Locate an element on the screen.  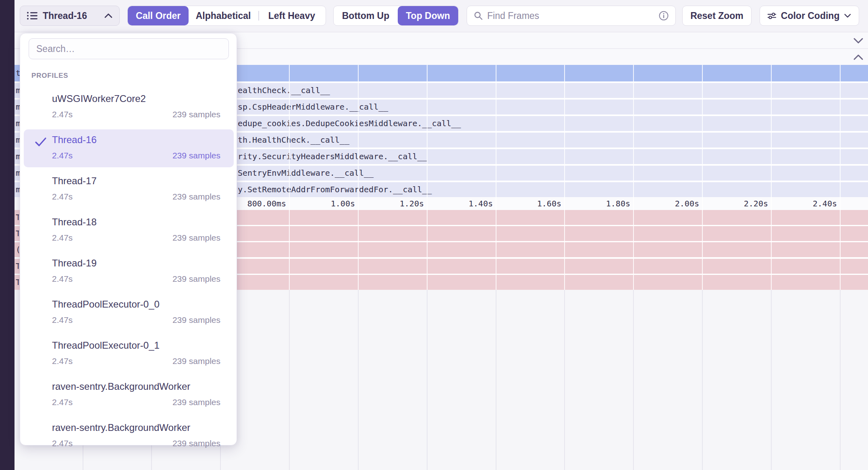
checkmark-icon is located at coordinates (41, 142).